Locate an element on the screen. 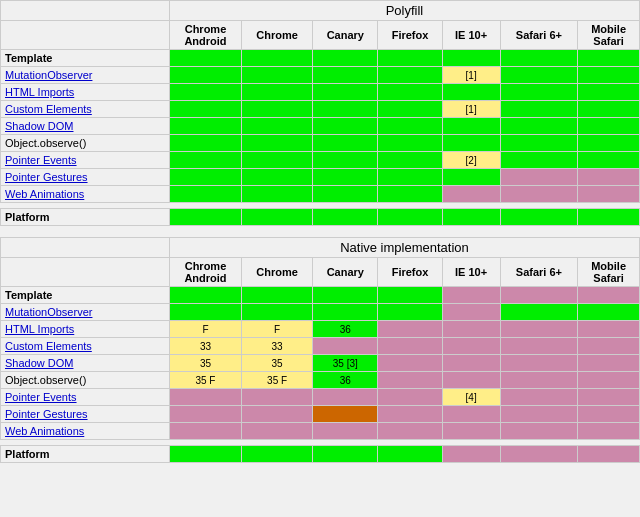 This screenshot has height=517, width=640. poly-label-htmlimports: HTML Imports is located at coordinates (86, 92).